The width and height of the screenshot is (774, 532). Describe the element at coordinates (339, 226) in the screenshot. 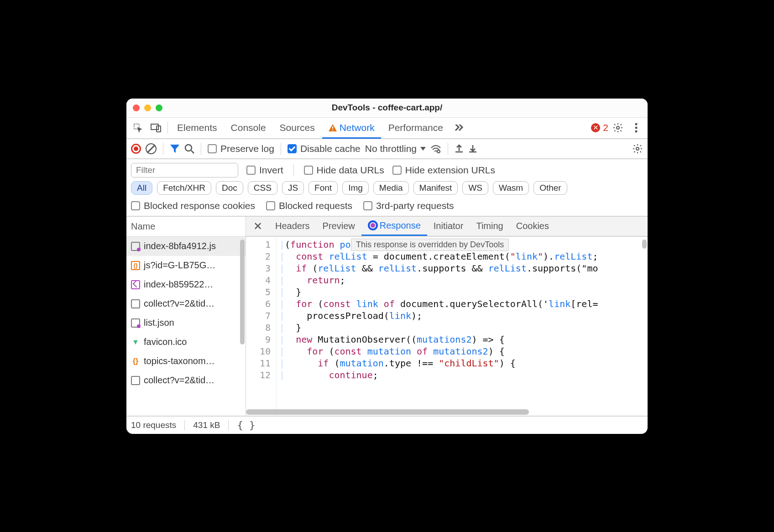

I see `detail-tab-preview: Preview` at that location.